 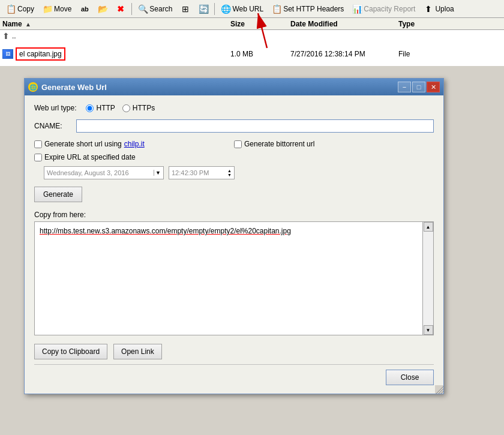 What do you see at coordinates (58, 194) in the screenshot?
I see `generate-button: Generate` at bounding box center [58, 194].